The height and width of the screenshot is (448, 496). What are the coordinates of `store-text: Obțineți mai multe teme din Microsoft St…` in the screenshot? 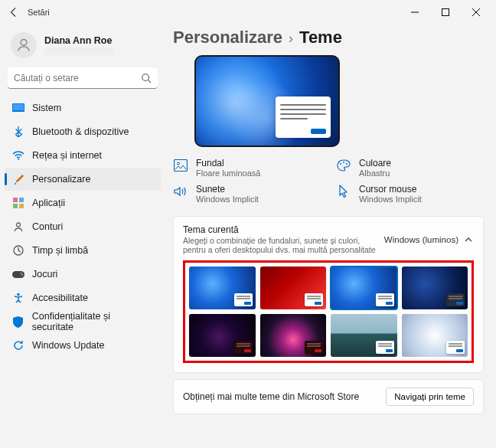 It's located at (285, 397).